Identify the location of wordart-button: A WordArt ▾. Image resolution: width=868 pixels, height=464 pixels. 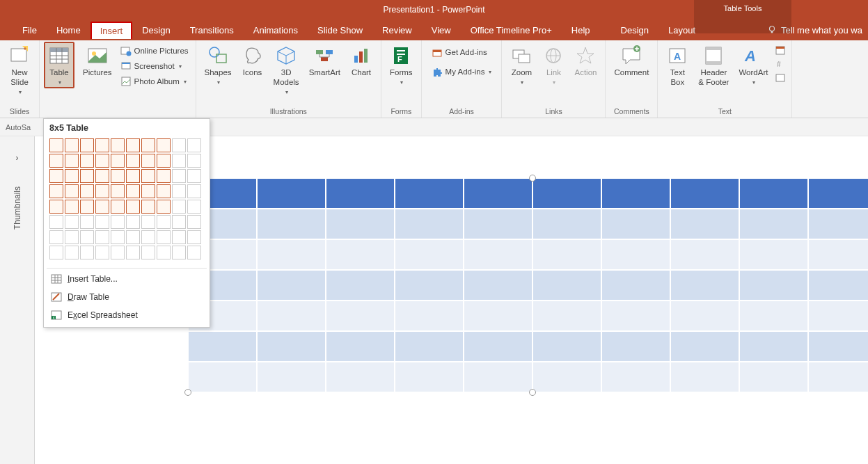
(753, 65).